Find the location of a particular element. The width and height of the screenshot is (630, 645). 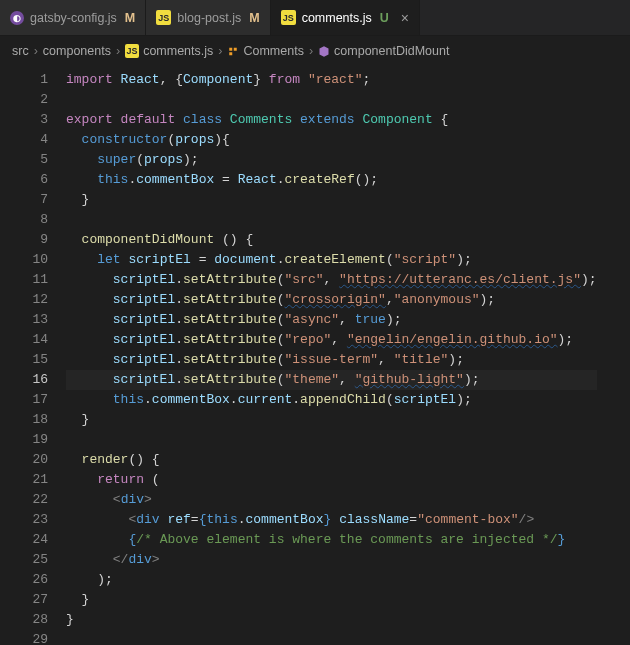

line-number: 4 is located at coordinates (24, 140).